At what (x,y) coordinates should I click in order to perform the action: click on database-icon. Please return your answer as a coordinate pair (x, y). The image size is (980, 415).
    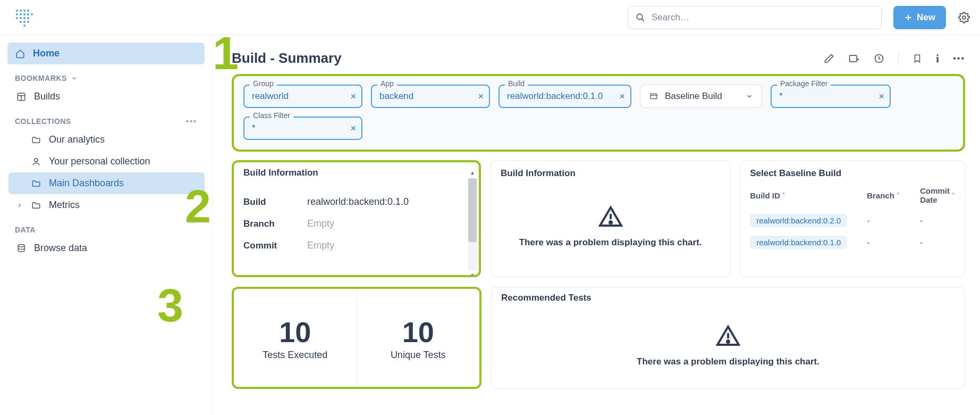
    Looking at the image, I should click on (21, 248).